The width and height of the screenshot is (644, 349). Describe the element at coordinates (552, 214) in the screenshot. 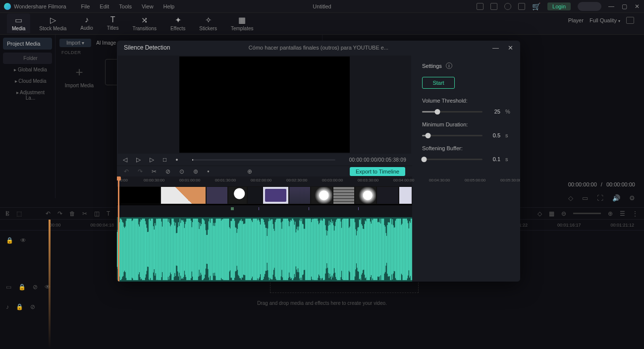

I see `tl-grid-icon: ▦` at that location.